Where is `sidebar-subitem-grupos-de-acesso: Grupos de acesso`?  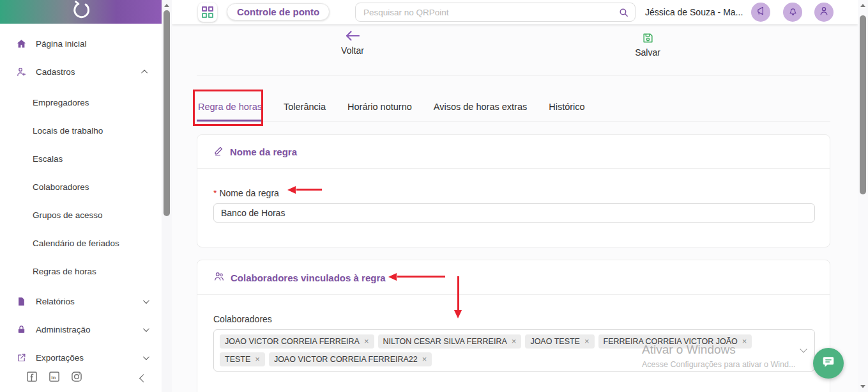 sidebar-subitem-grupos-de-acesso: Grupos de acesso is located at coordinates (80, 215).